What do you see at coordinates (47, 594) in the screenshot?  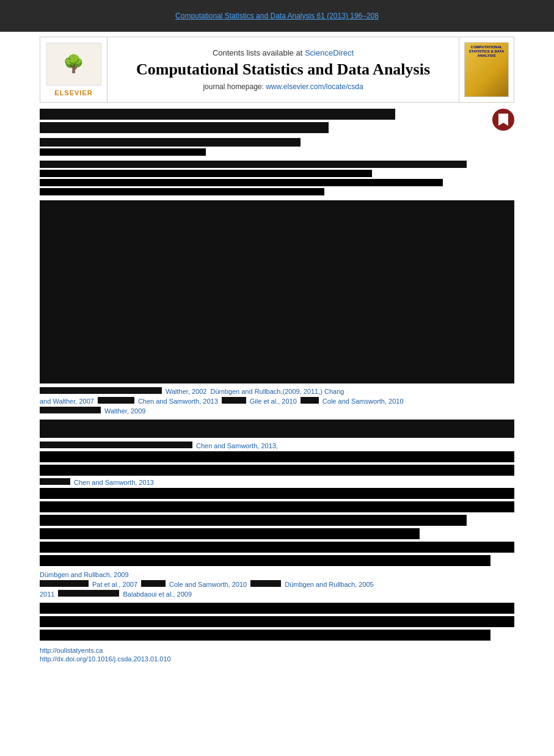 I see `citation-2011: 2011` at bounding box center [47, 594].